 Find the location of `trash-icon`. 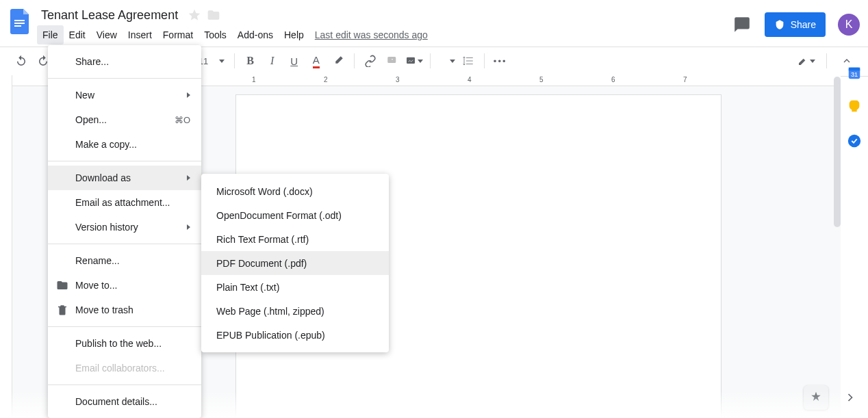

trash-icon is located at coordinates (62, 310).